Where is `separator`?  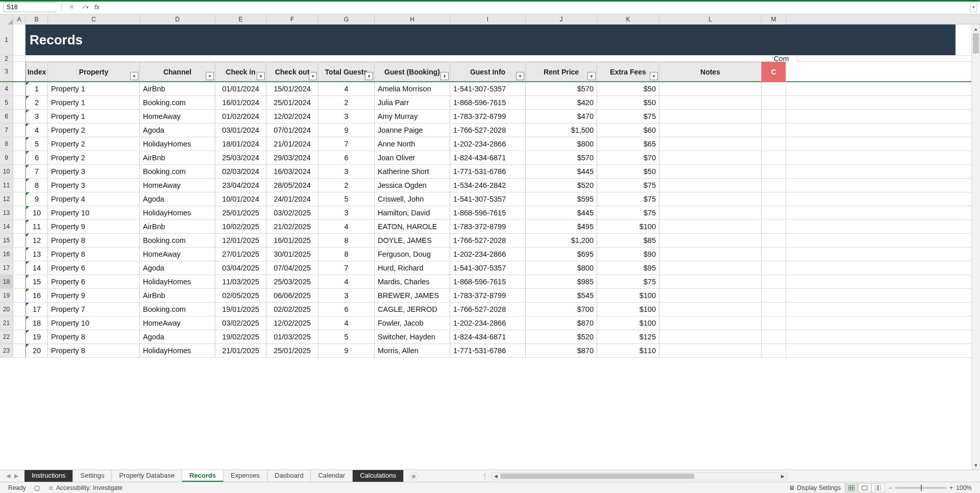 separator is located at coordinates (61, 7).